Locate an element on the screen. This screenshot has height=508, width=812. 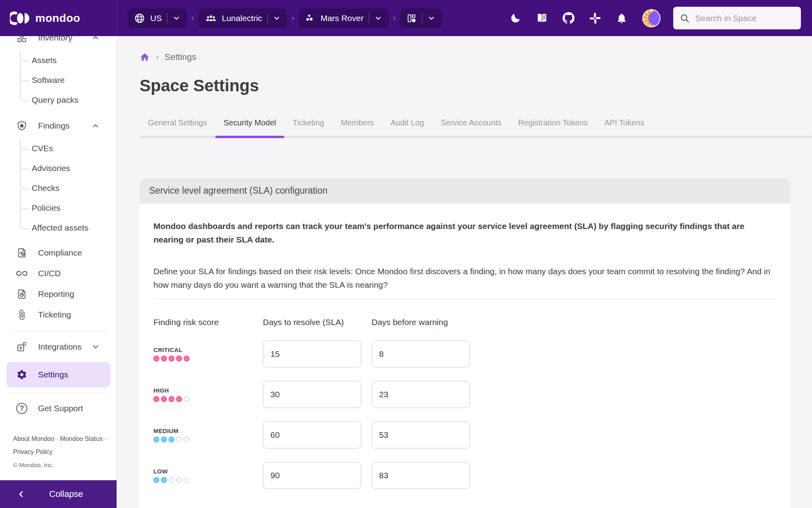
space-label: Mars Rover is located at coordinates (342, 18).